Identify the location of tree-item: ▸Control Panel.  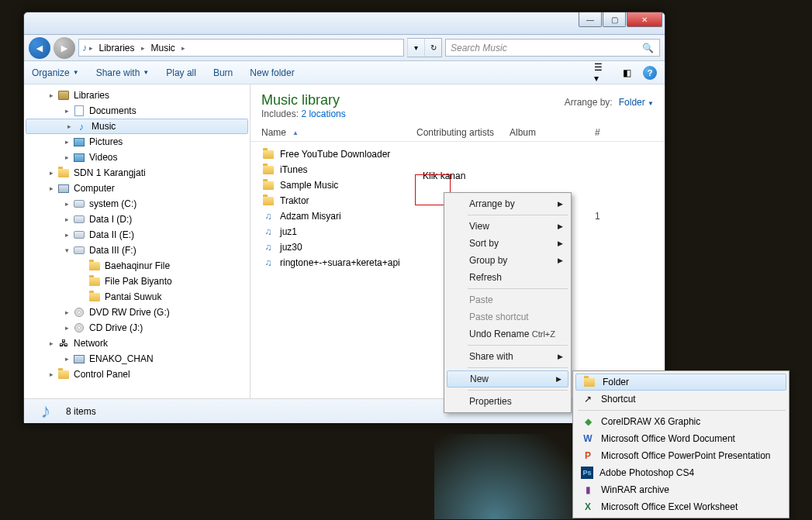
(136, 374).